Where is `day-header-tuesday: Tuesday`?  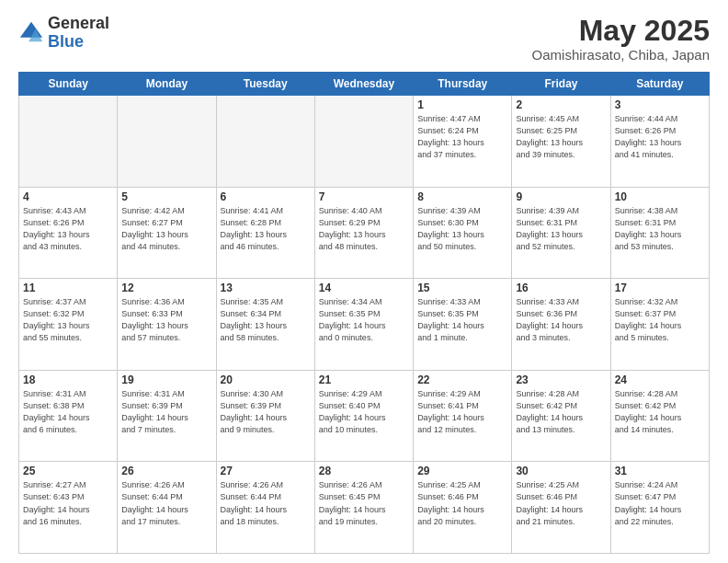
day-header-tuesday: Tuesday is located at coordinates (265, 85).